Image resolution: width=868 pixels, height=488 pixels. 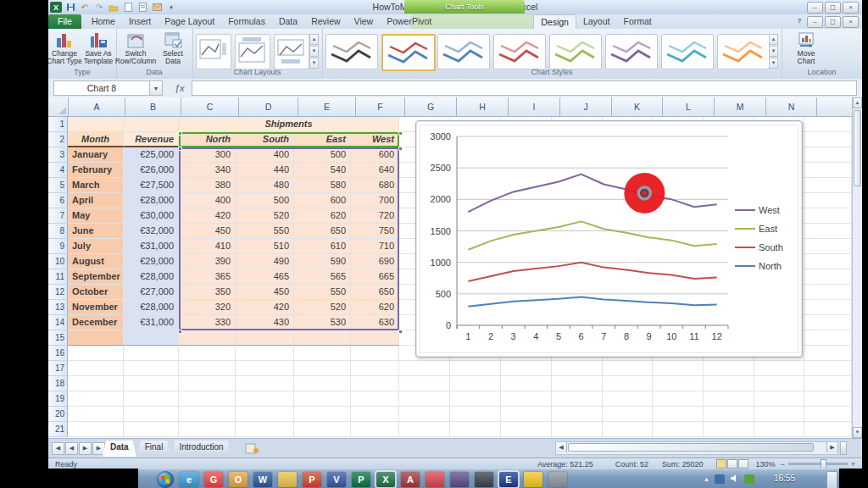 What do you see at coordinates (828, 384) in the screenshot?
I see `cell-X18` at bounding box center [828, 384].